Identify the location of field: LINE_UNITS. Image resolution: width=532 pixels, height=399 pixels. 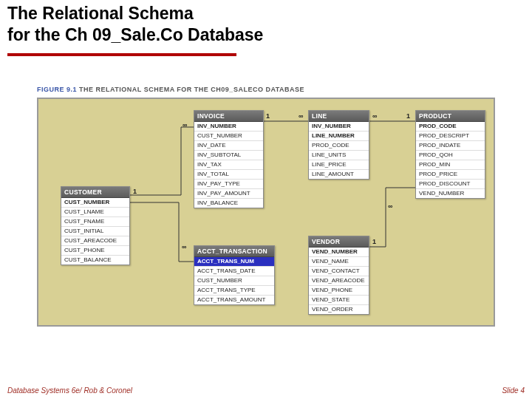
(338, 155).